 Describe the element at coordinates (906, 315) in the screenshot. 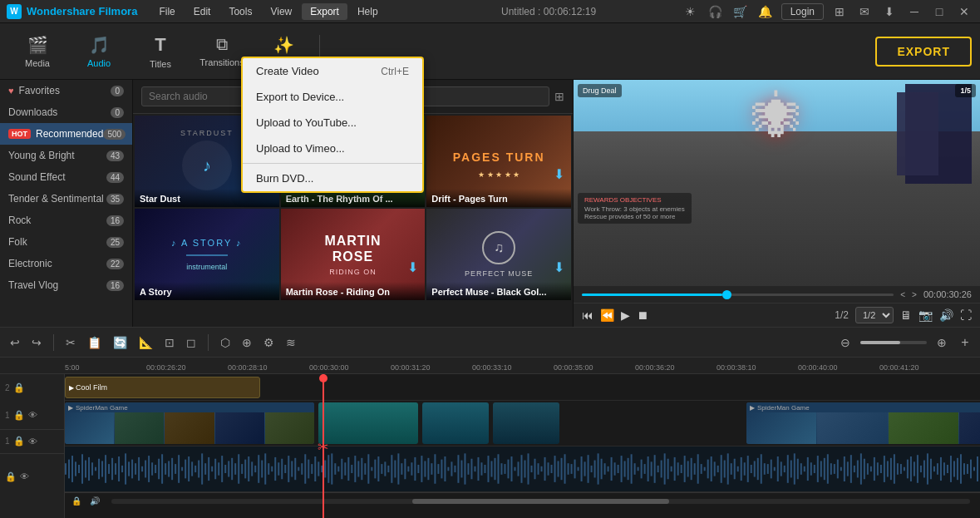

I see `monitor-icon: 🖥` at that location.